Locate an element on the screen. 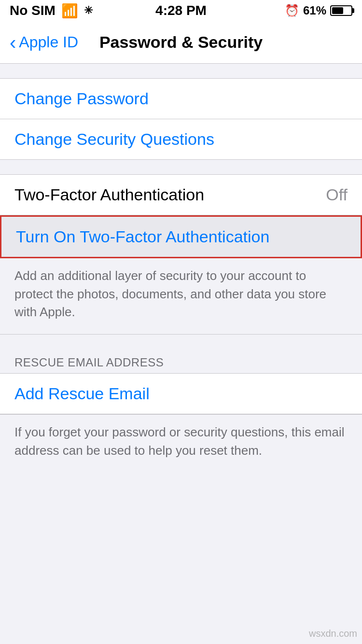 The width and height of the screenshot is (362, 644). add-rescue-email-label: Add Rescue Email is located at coordinates (82, 393).